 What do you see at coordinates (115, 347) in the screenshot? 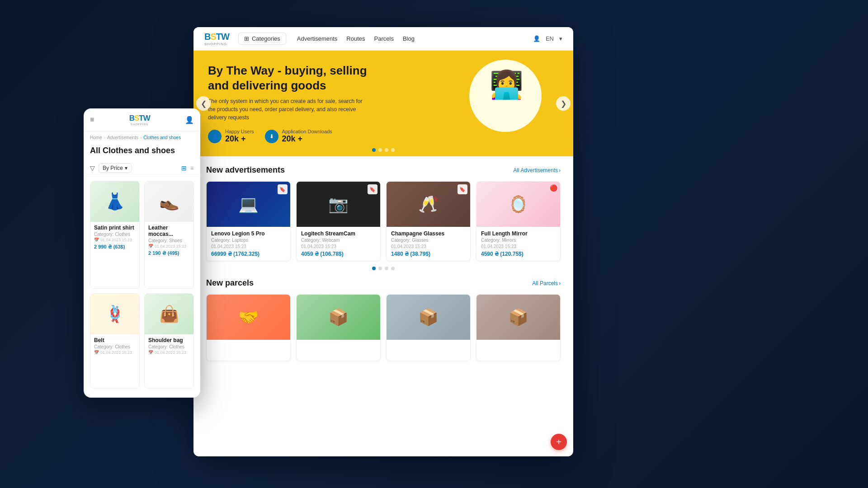
I see `mobile-belt-category: Category: Clothes` at bounding box center [115, 347].